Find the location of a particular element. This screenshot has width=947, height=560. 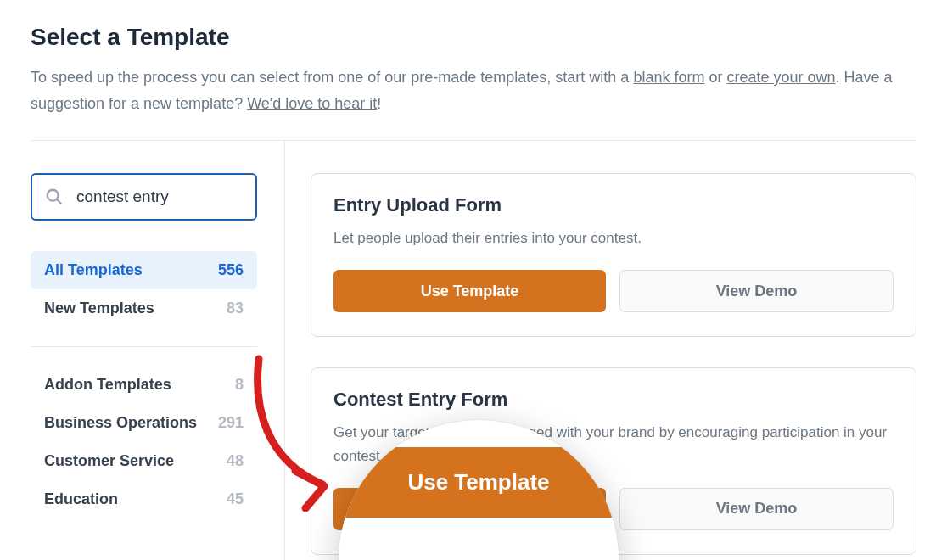

feedback-link: We'd love to hear it is located at coordinates (312, 104).